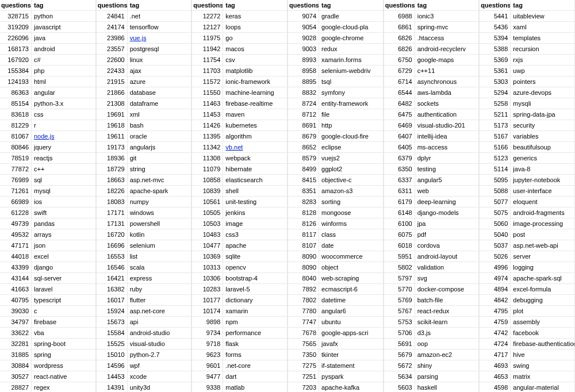 Image resolution: width=575 pixels, height=392 pixels. I want to click on tag-cell: haskell, so click(447, 387).